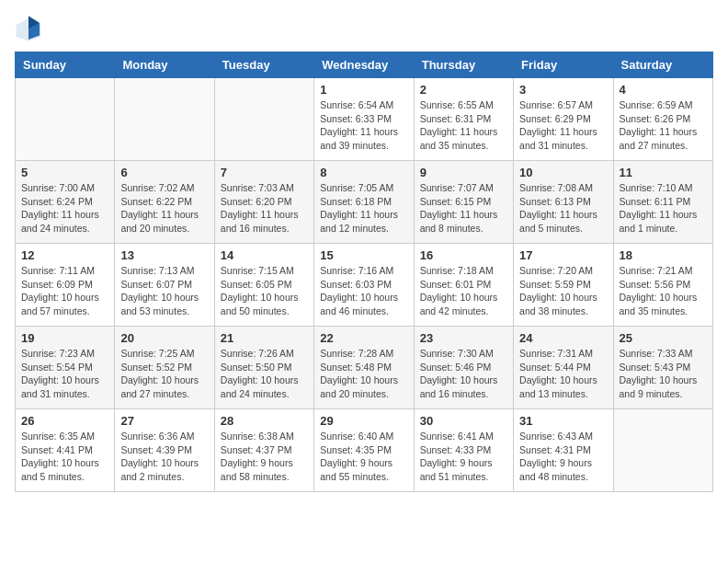 This screenshot has width=728, height=563. I want to click on week-row-3: 12Sunrise: 7:11 AM Sunset: 6:09 PM Dayli…, so click(364, 285).